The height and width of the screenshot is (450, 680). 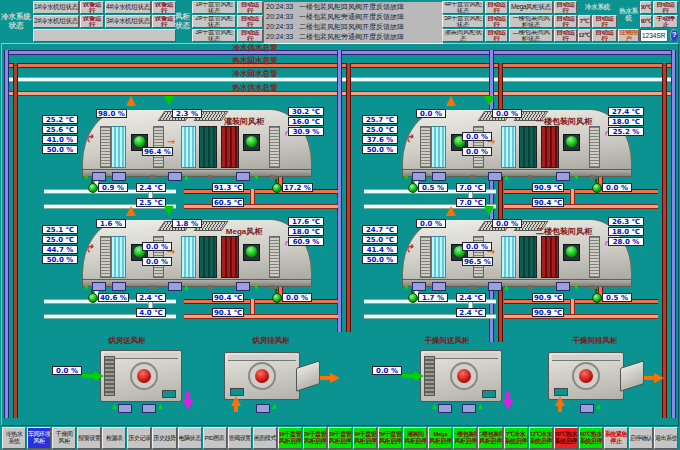 What do you see at coordinates (566, 8) in the screenshot?
I see `mega-ahu-run-status: 自动运行` at bounding box center [566, 8].